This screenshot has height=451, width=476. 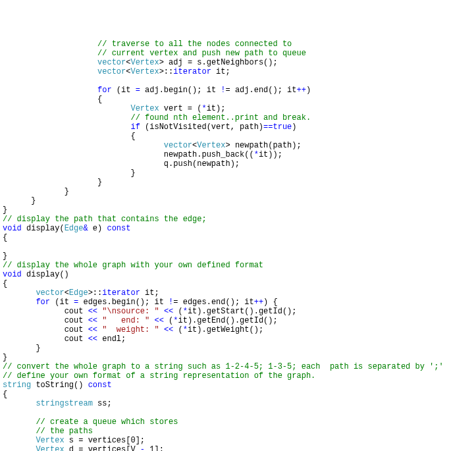 I want to click on code-line: cout << "\nsource: " << (*it).getStart()…, so click(x=238, y=311).